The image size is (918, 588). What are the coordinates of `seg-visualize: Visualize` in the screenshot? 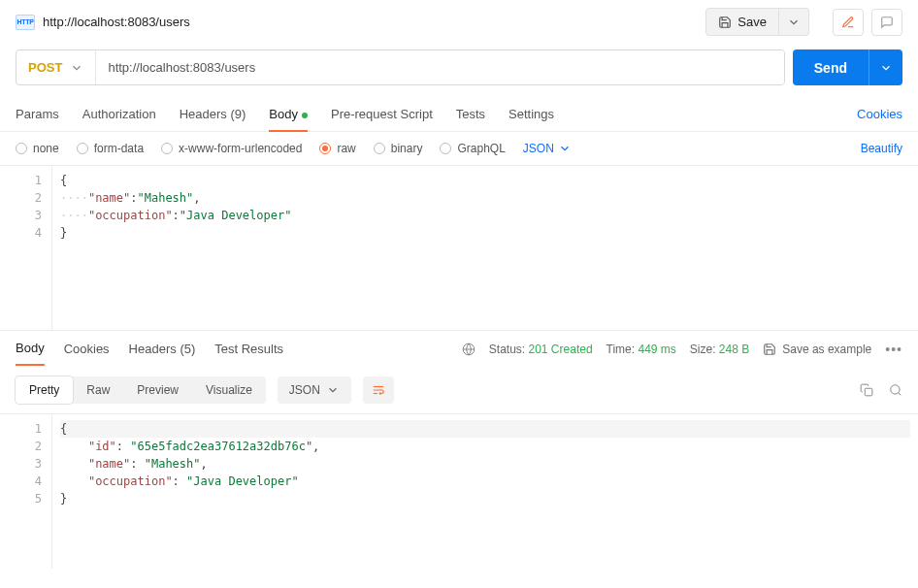 It's located at (229, 390).